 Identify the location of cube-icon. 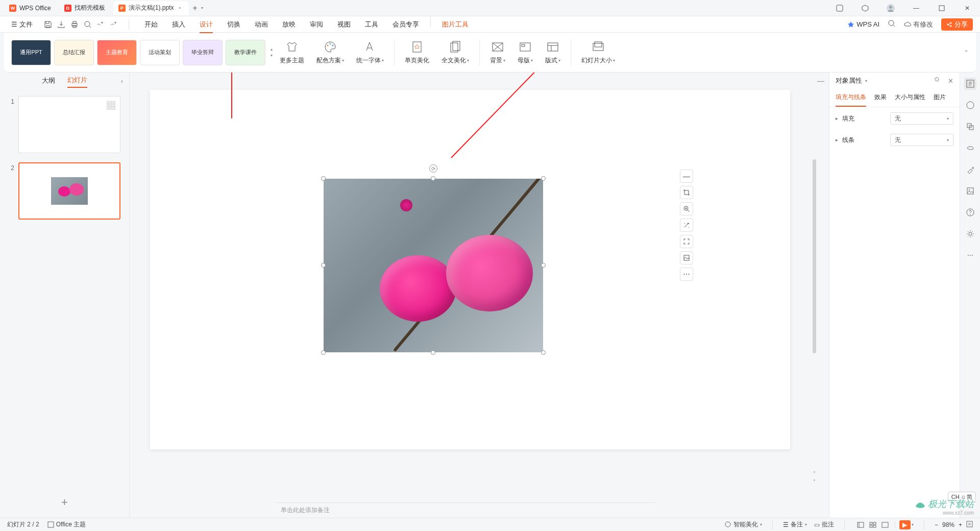
(865, 8).